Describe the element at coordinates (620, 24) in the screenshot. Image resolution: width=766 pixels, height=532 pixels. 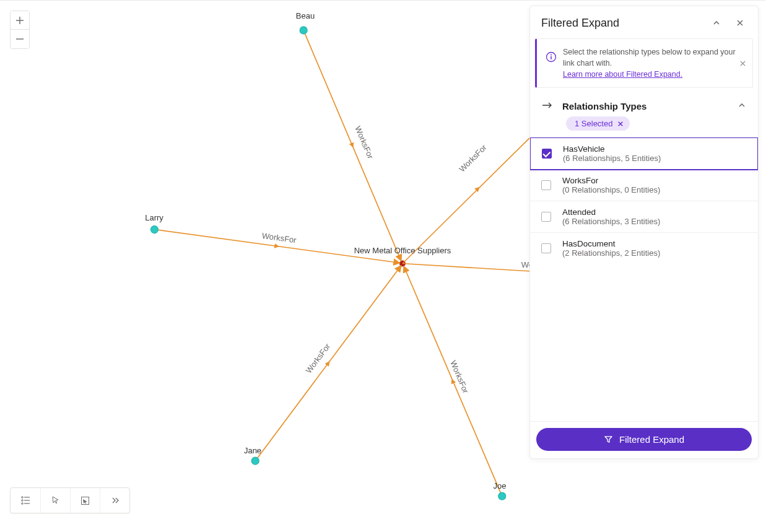
I see `panel-title: Filtered Expand` at that location.